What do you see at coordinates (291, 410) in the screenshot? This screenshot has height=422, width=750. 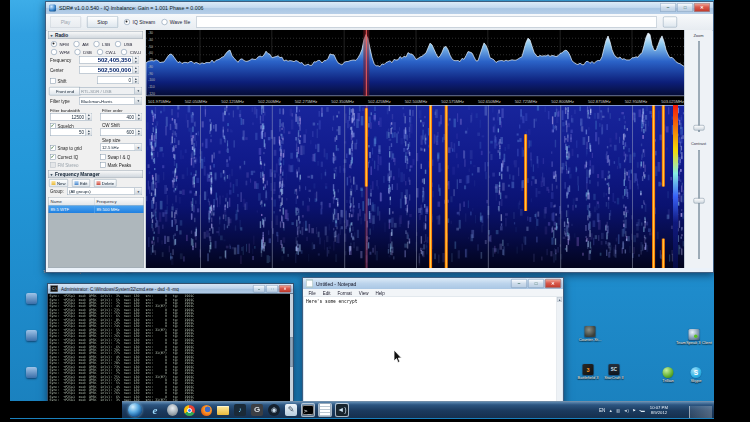 I see `taskbar-icon-paint: ✎` at bounding box center [291, 410].